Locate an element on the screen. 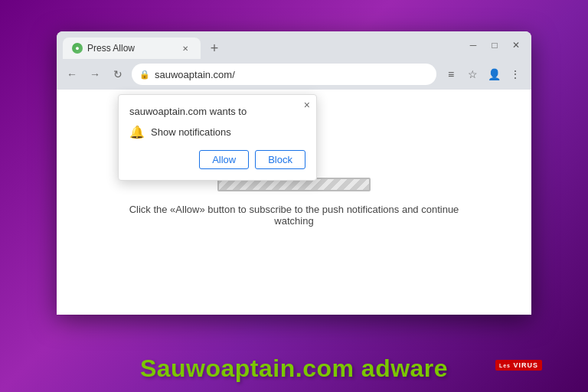  virus-badge-suffix: VIRUS is located at coordinates (525, 365).